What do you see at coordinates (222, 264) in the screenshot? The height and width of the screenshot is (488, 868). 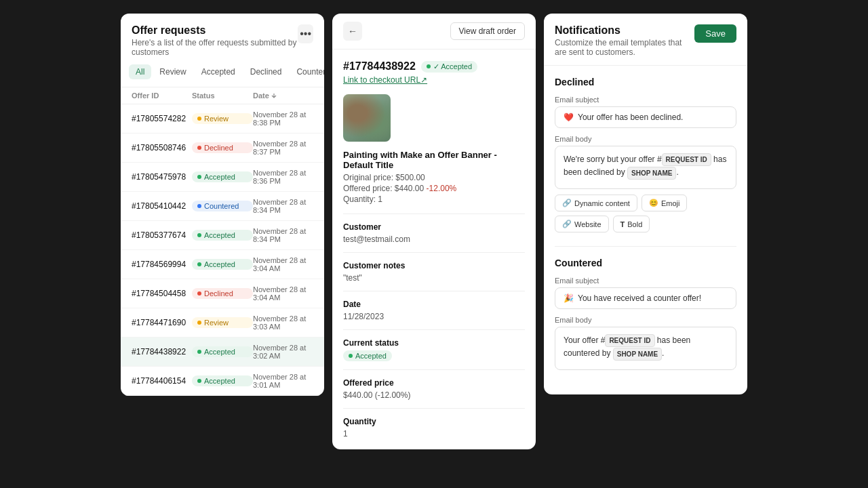 I see `table-row: #17784569994 Accepted November 28 at 3:0…` at bounding box center [222, 264].